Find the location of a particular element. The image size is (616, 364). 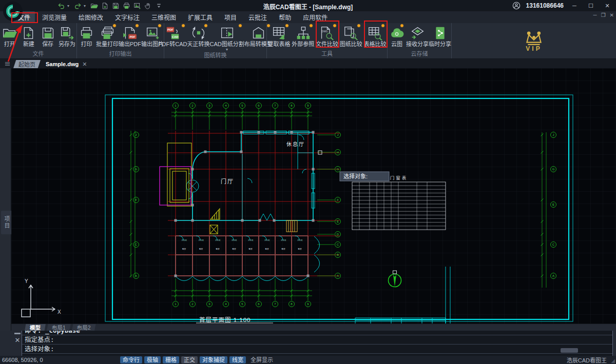

ribbon: 打开新建保存另存为文件打印批量打印PDF输出PDF输出图片打印输出PDFCADP… is located at coordinates (308, 41).